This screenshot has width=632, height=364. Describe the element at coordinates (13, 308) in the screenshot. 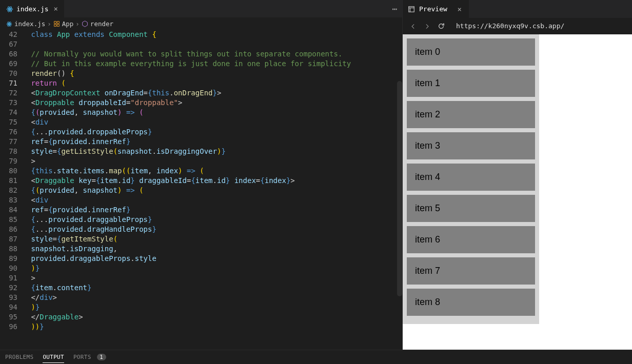

I see `line-number: 94` at that location.